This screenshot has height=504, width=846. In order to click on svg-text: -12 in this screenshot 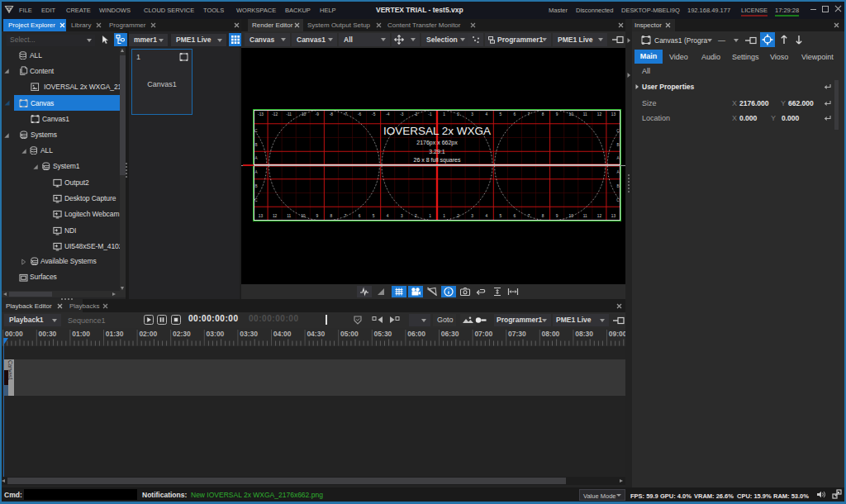, I will do `click(274, 114)`.